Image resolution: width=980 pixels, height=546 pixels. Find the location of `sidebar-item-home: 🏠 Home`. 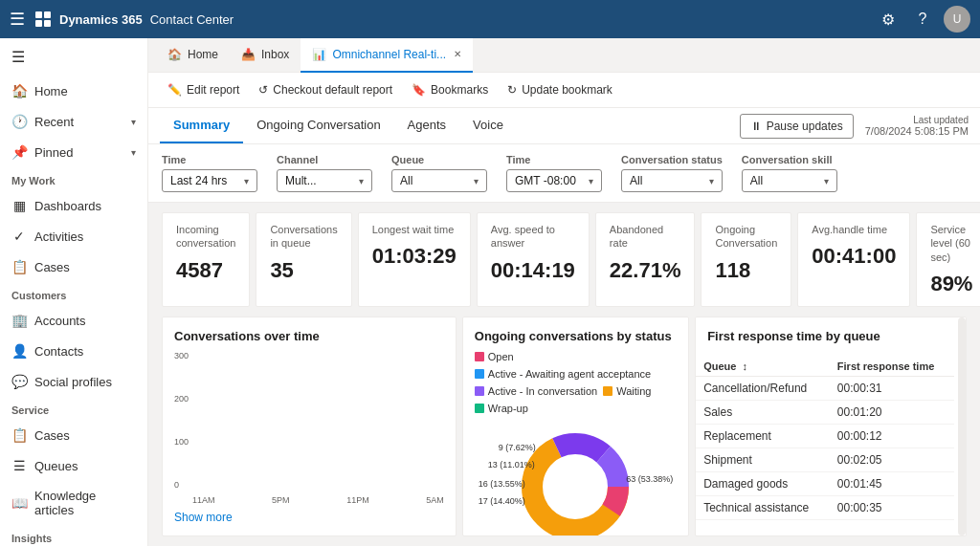

sidebar-item-home: 🏠 Home is located at coordinates (74, 91).